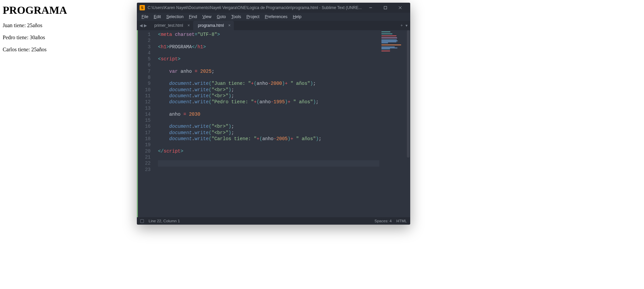  I want to click on tab-forward-icon: ▶, so click(146, 25).